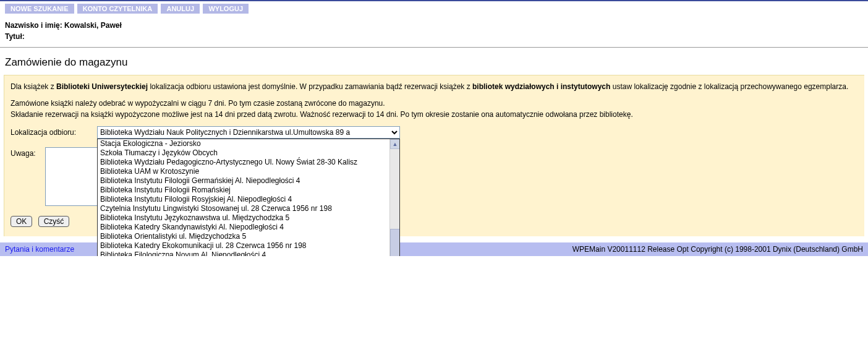 The image size is (868, 360). Describe the element at coordinates (394, 197) in the screenshot. I see `dropdown-scrollbar: ▲ ▼` at that location.